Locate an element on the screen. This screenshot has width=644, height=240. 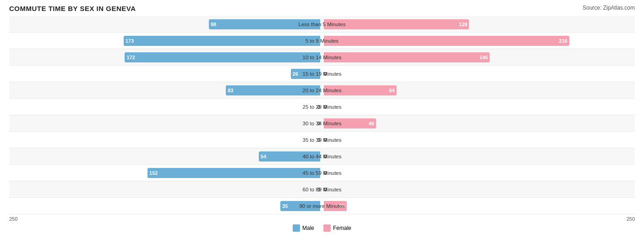
left-section: 152 is located at coordinates (166, 173).